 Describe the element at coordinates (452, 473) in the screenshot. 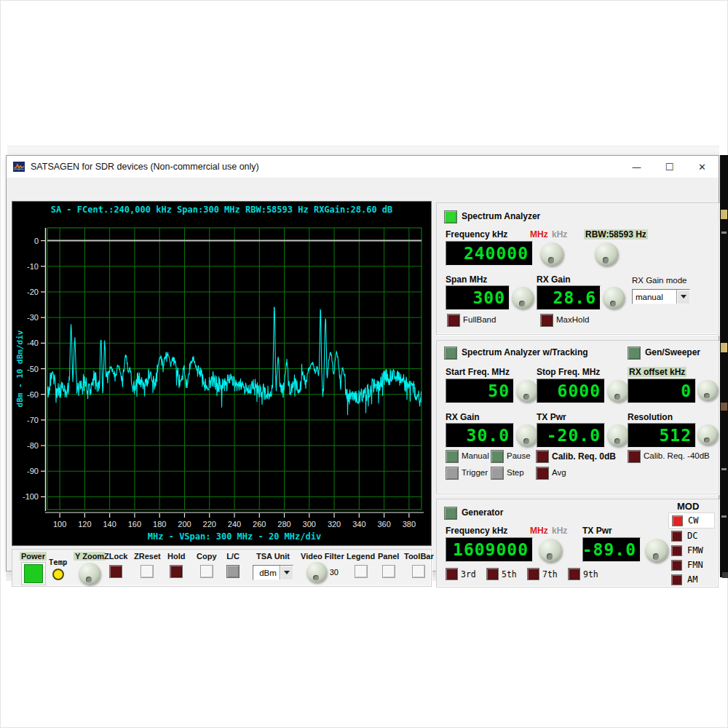

I see `trigger-checkbox` at that location.